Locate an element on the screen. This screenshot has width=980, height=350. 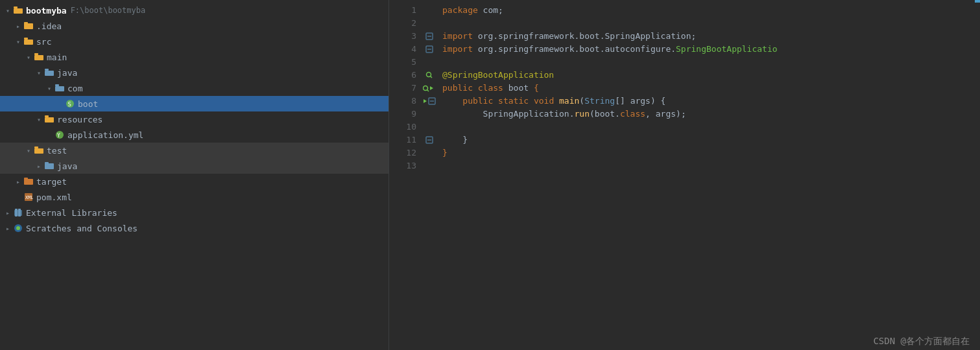
line-number-7: 7 is located at coordinates (403, 88).